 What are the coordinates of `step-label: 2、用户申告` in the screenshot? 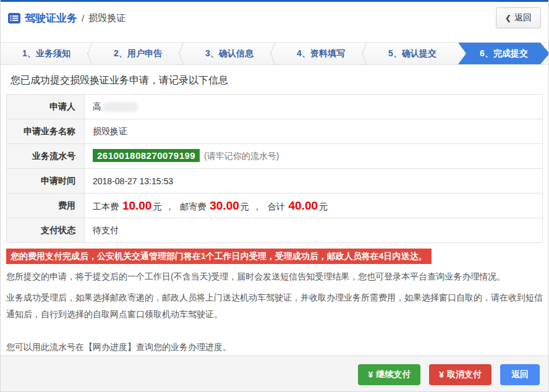 It's located at (138, 54).